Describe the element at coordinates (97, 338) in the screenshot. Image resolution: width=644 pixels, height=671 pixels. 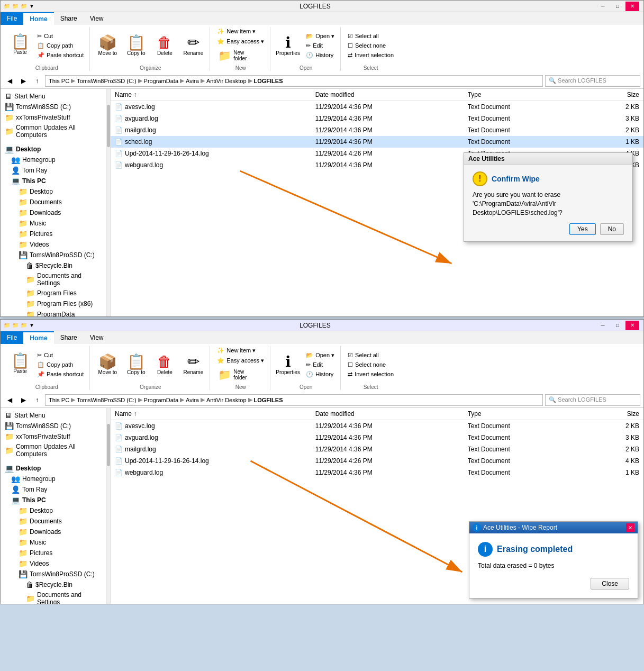
I see `tab-view-2: View` at that location.